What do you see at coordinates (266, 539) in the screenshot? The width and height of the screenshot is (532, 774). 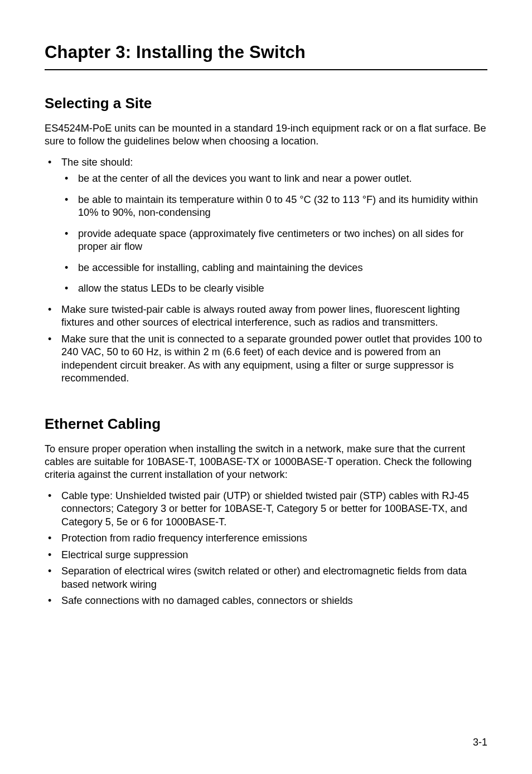 I see `list-item: Protection from radio frequency interfer…` at bounding box center [266, 539].